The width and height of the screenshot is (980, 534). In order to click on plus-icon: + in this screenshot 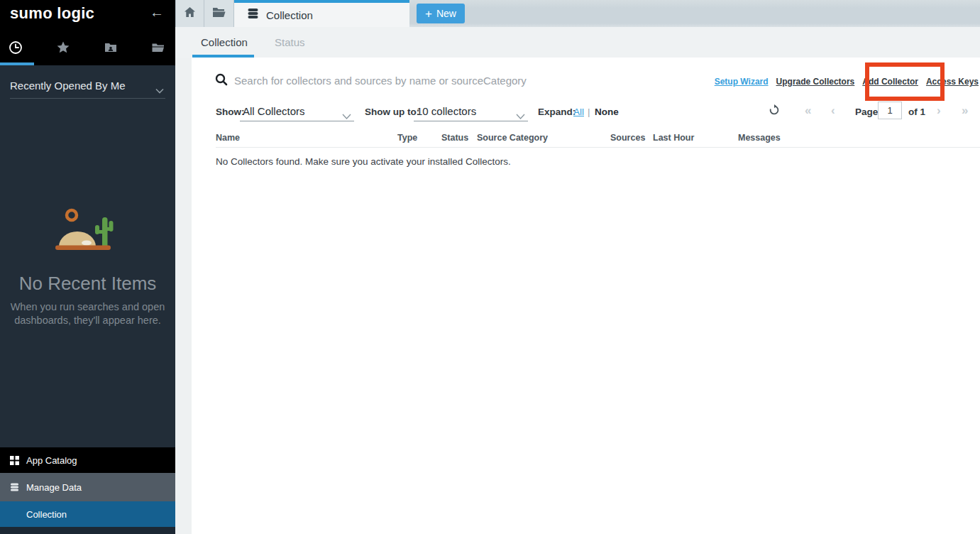, I will do `click(429, 14)`.